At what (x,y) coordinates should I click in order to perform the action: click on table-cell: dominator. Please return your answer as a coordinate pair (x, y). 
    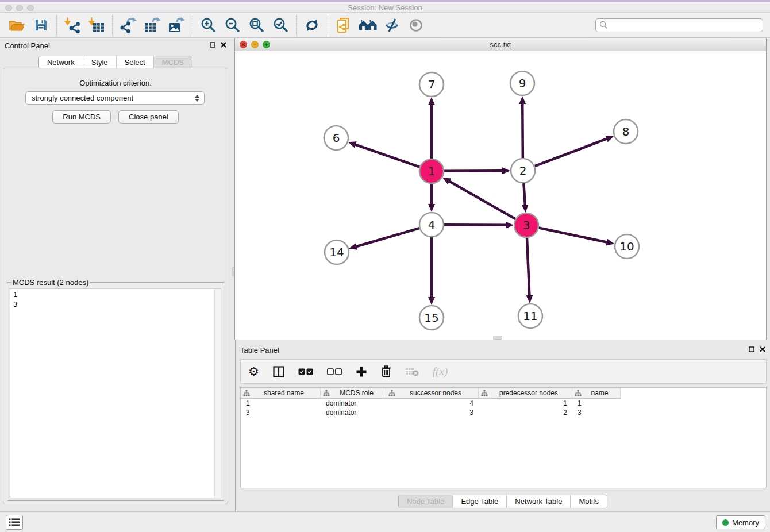
    Looking at the image, I should click on (353, 403).